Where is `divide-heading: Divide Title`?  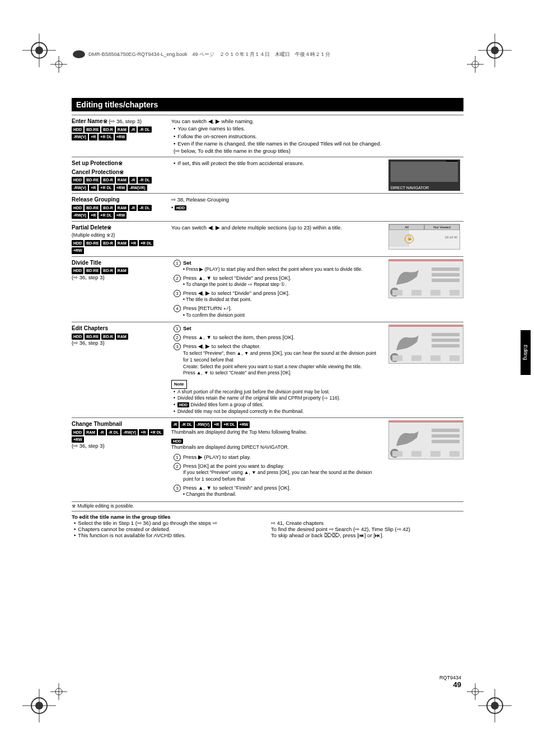
divide-heading: Divide Title is located at coordinates (118, 263).